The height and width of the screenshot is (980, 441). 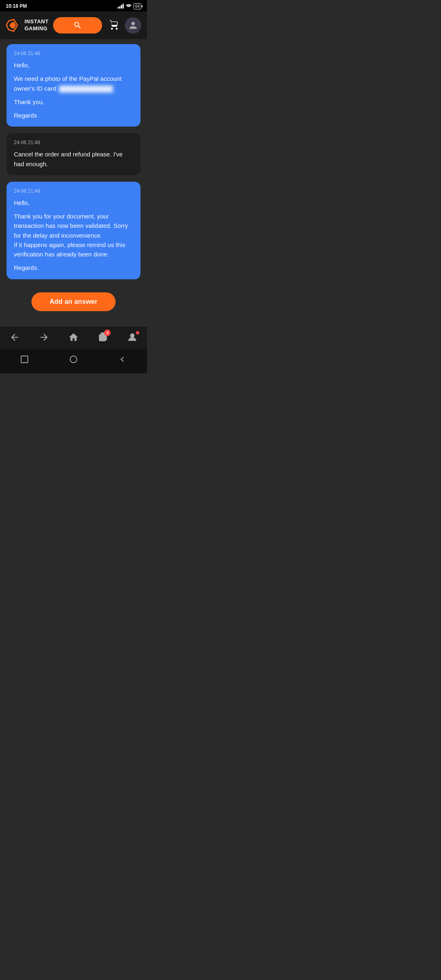 What do you see at coordinates (74, 235) in the screenshot?
I see `msg3-text: Hello, Thank you for your document, your…` at bounding box center [74, 235].